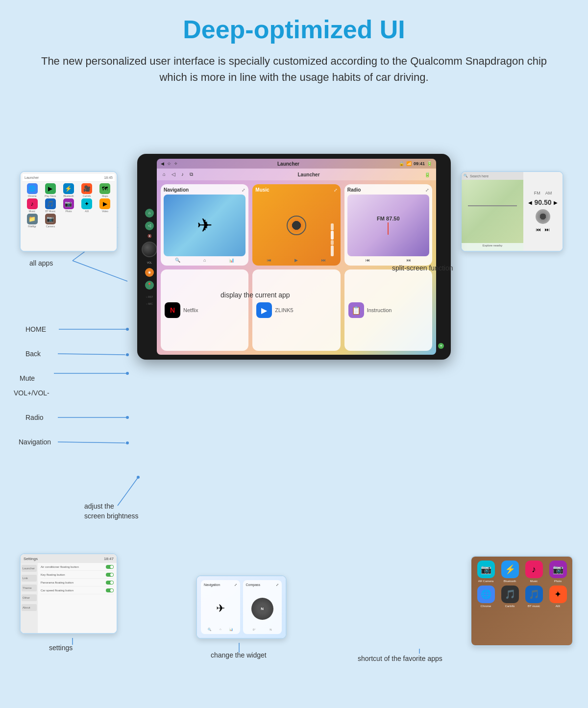  What do you see at coordinates (510, 597) in the screenshot?
I see `fav-carinfo: 🎵 CarInfo` at bounding box center [510, 597].